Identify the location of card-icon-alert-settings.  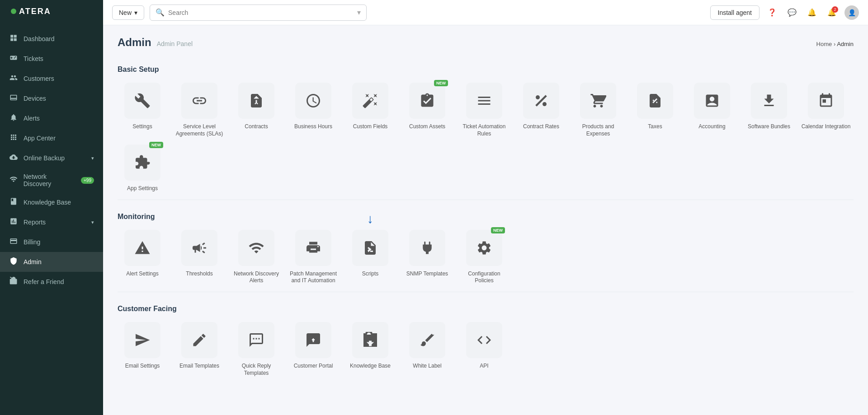
(142, 248).